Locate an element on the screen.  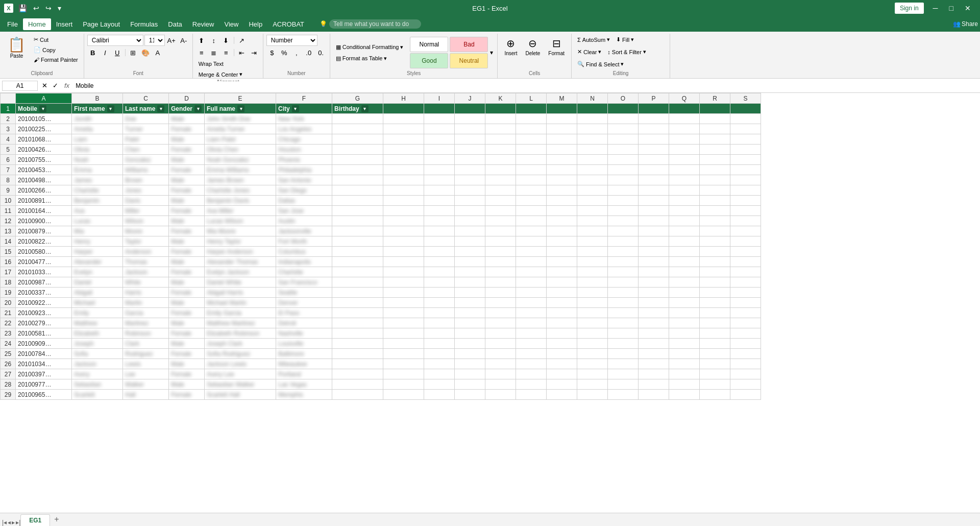
col-header-S: S is located at coordinates (746, 99).